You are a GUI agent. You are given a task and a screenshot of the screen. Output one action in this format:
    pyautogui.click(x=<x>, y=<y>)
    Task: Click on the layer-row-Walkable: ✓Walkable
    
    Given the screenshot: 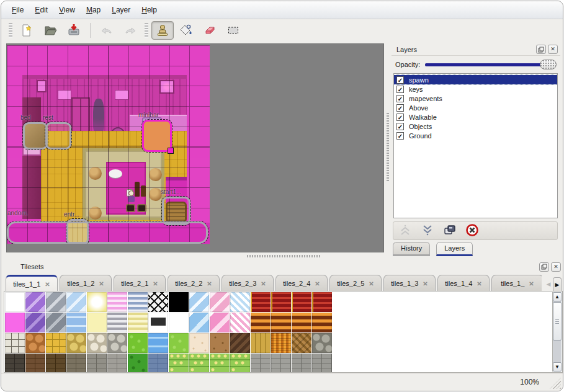 What is the action you would take?
    pyautogui.click(x=475, y=117)
    